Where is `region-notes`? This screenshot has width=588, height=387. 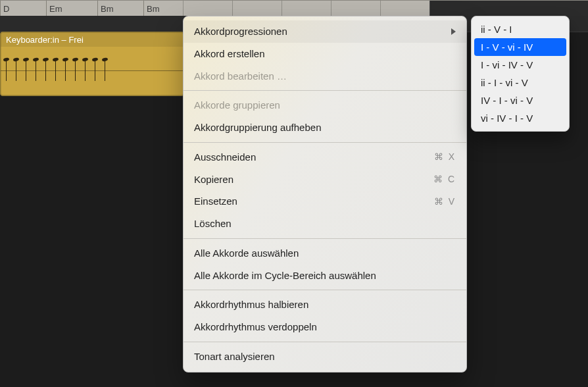 region-notes is located at coordinates (92, 70).